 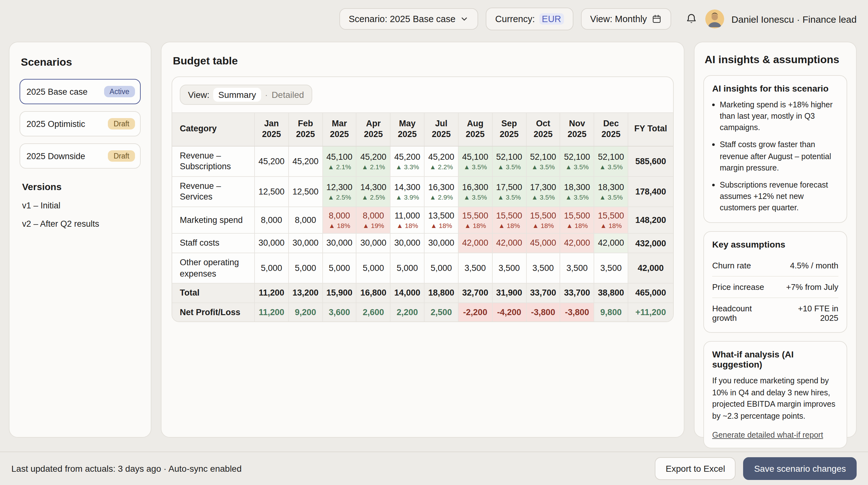 I want to click on budget-cell: 8,000▲ 18%, so click(x=339, y=220).